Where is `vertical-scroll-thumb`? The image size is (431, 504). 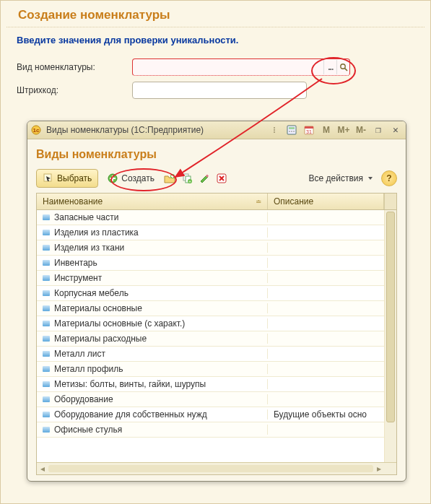 vertical-scroll-thumb is located at coordinates (391, 317).